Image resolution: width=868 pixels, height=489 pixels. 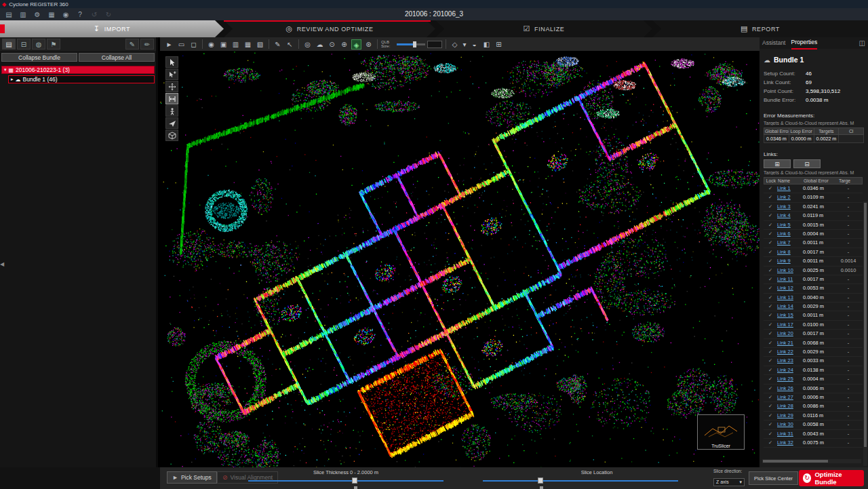 I want to click on truslicer-minimap: TruSlicer, so click(x=721, y=432).